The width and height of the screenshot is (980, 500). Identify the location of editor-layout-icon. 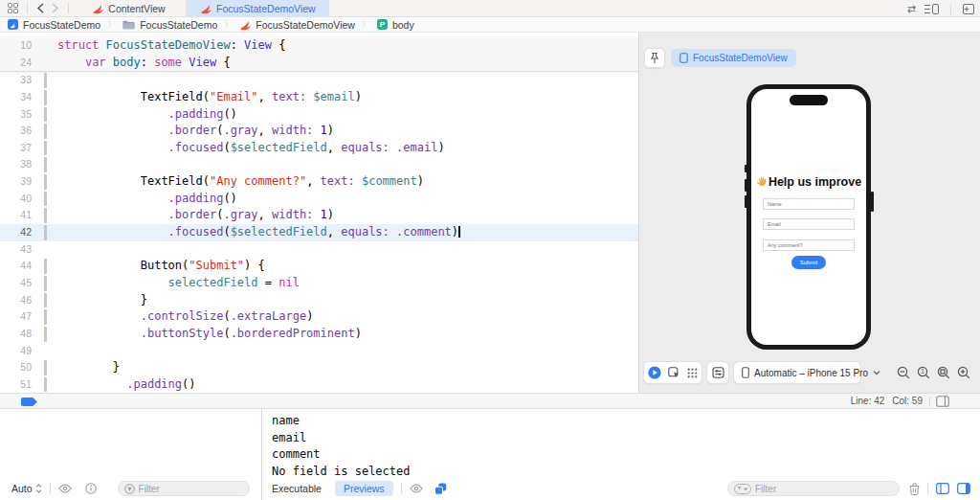
(932, 10).